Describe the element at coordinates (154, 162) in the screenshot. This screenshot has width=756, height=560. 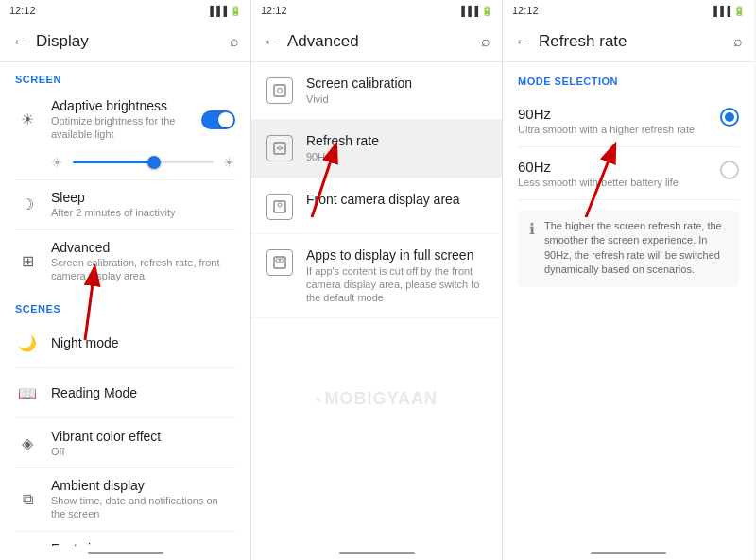
I see `slider-thumb` at that location.